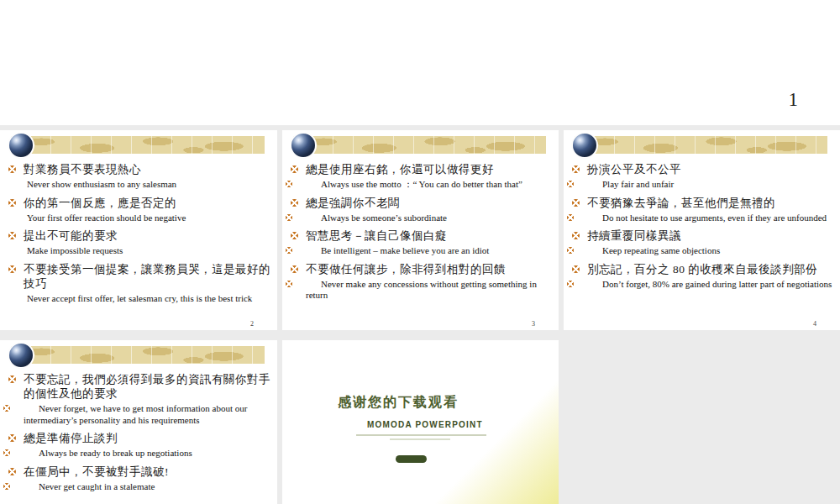 This screenshot has width=840, height=504. Describe the element at coordinates (96, 472) in the screenshot. I see `bullet-text-zh: 在僵局中，不要被對手識破!` at that location.